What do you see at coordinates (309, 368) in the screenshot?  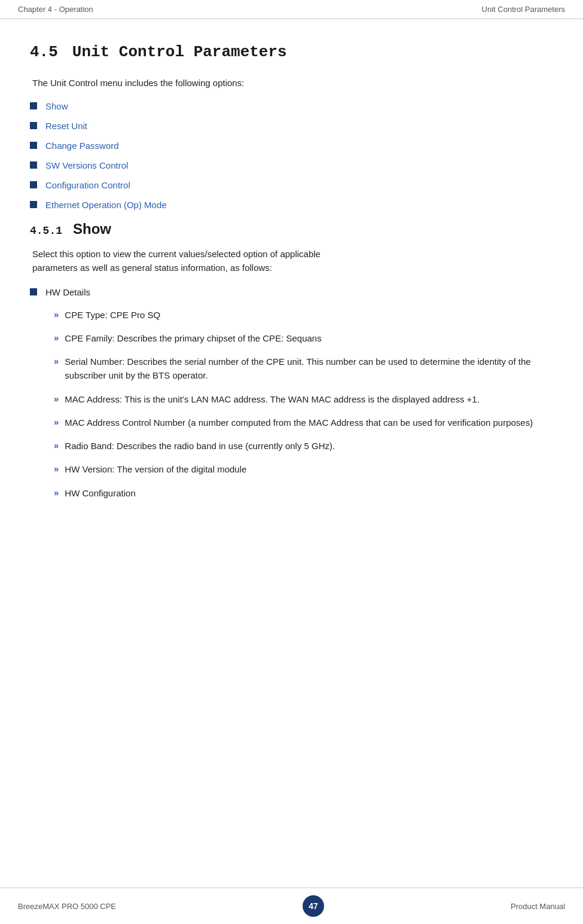 I see `sub-item-text: Serial Number: Describes the serial numb…` at bounding box center [309, 368].